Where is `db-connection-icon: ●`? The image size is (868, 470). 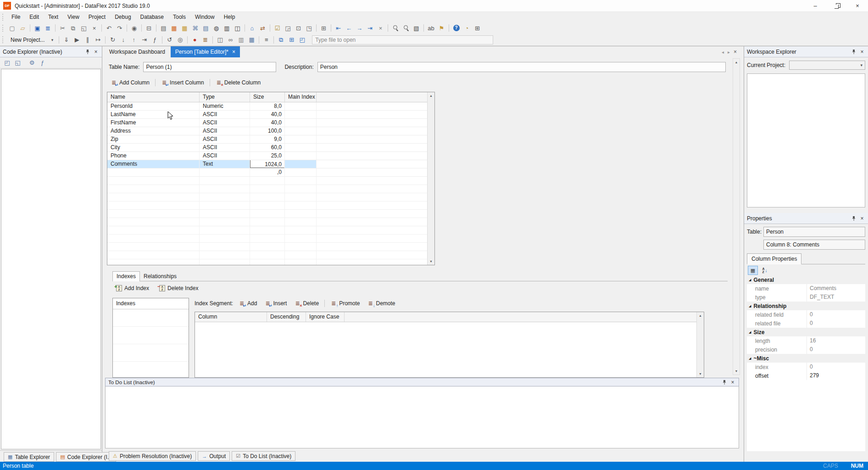
db-connection-icon: ● is located at coordinates (195, 40).